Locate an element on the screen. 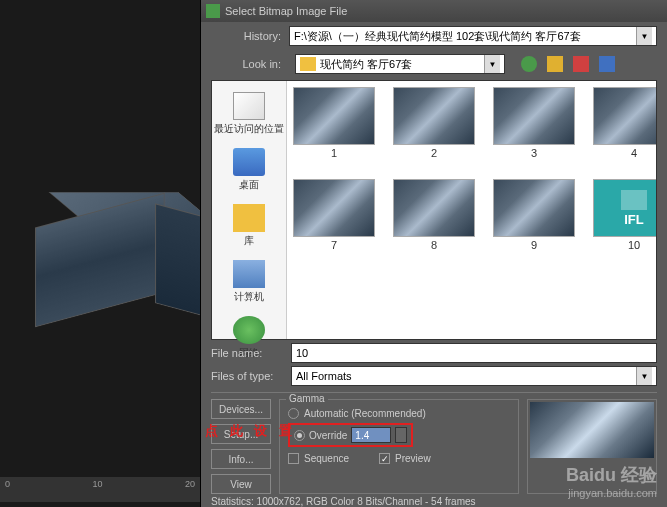 This screenshot has width=667, height=507. places-desktop: 桌面 is located at coordinates (249, 170).